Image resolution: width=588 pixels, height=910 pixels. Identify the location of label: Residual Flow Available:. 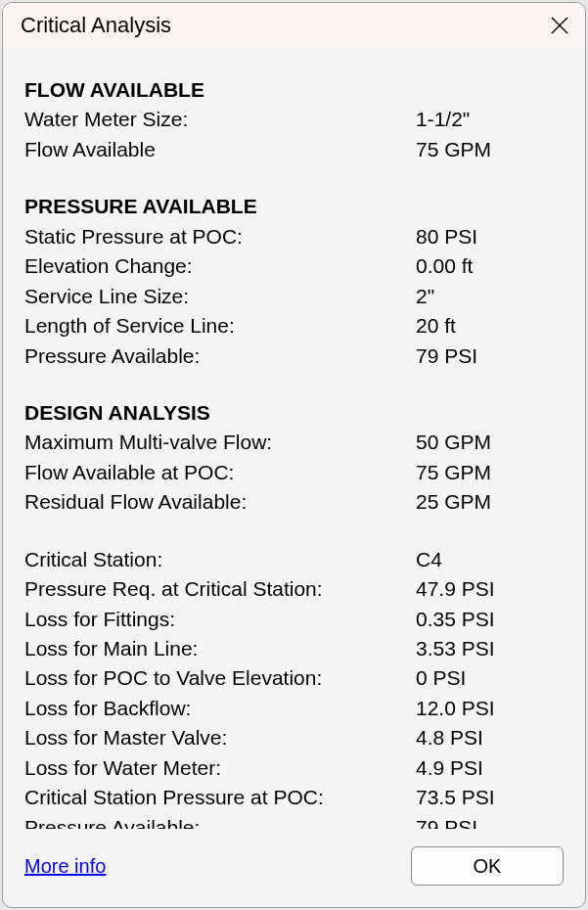
(220, 502).